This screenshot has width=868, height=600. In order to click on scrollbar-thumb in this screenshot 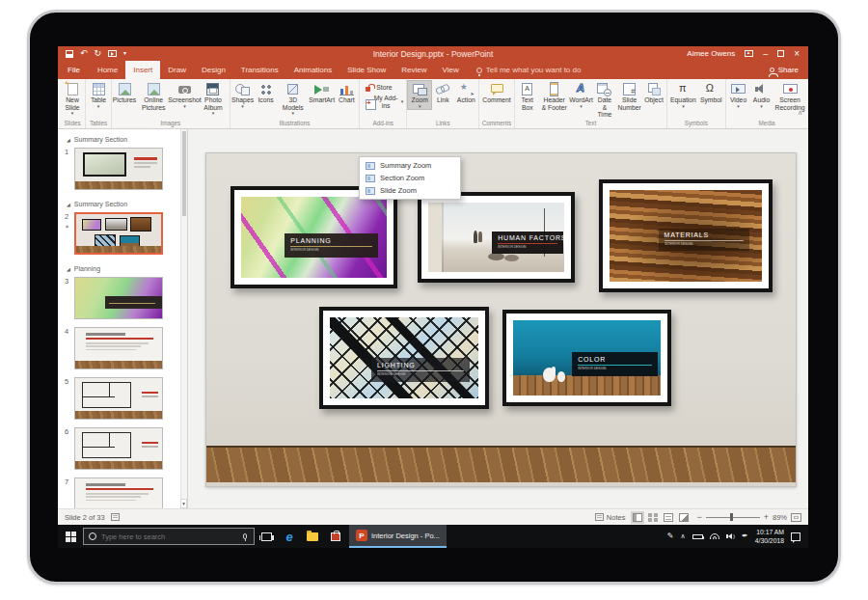, I will do `click(184, 174)`.